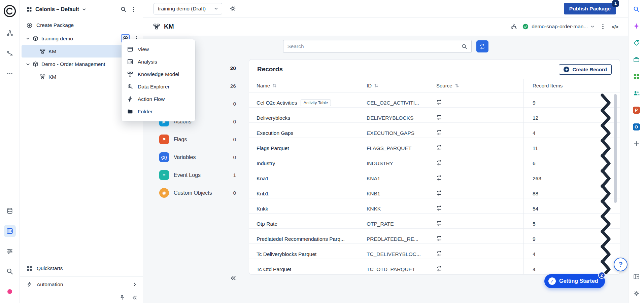 The height and width of the screenshot is (303, 644). What do you see at coordinates (552, 281) in the screenshot?
I see `check-icon: ✓` at bounding box center [552, 281].